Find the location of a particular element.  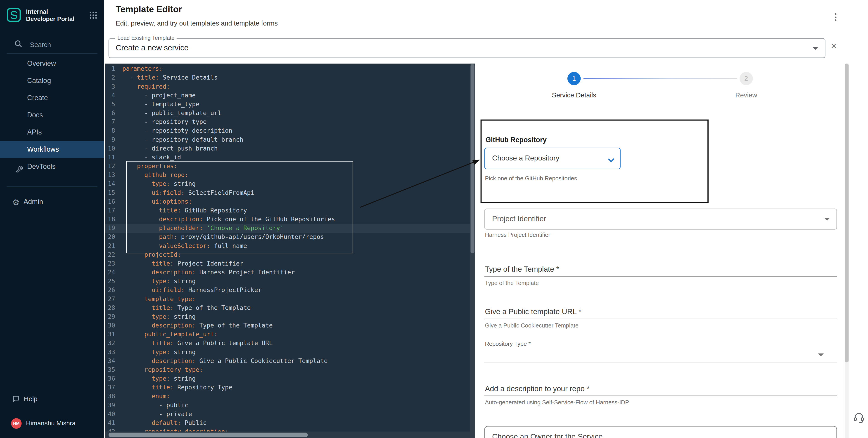

project-identifier-select: Project Identifier is located at coordinates (661, 219).